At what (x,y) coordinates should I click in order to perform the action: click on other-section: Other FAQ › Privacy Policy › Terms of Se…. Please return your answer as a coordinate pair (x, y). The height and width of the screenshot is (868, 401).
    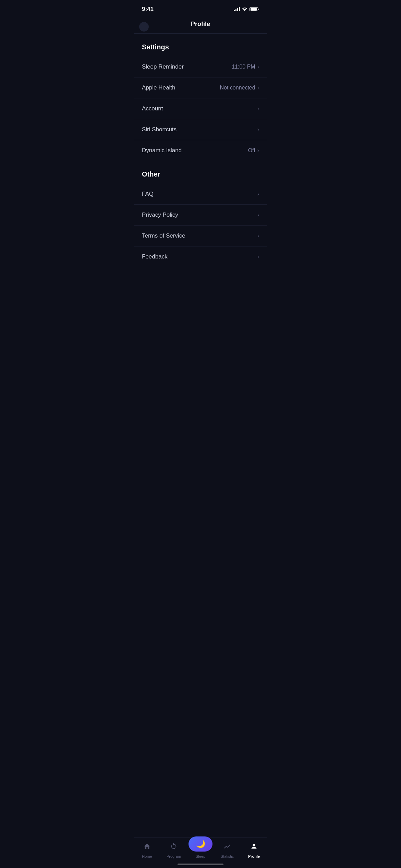
    Looking at the image, I should click on (200, 214).